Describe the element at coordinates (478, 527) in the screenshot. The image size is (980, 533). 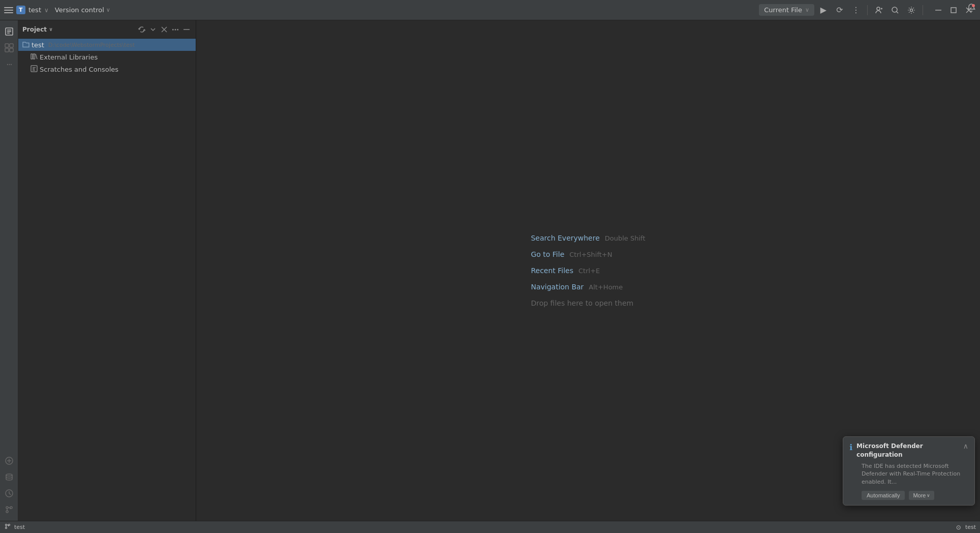
I see `status-bar-left: test` at that location.